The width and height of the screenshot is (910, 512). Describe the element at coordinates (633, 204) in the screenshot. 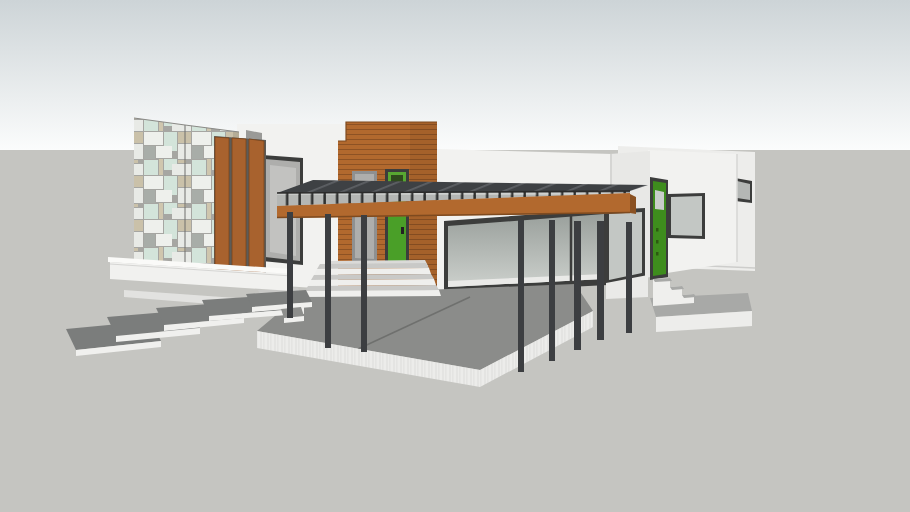

I see `pergola-fascia-return` at that location.